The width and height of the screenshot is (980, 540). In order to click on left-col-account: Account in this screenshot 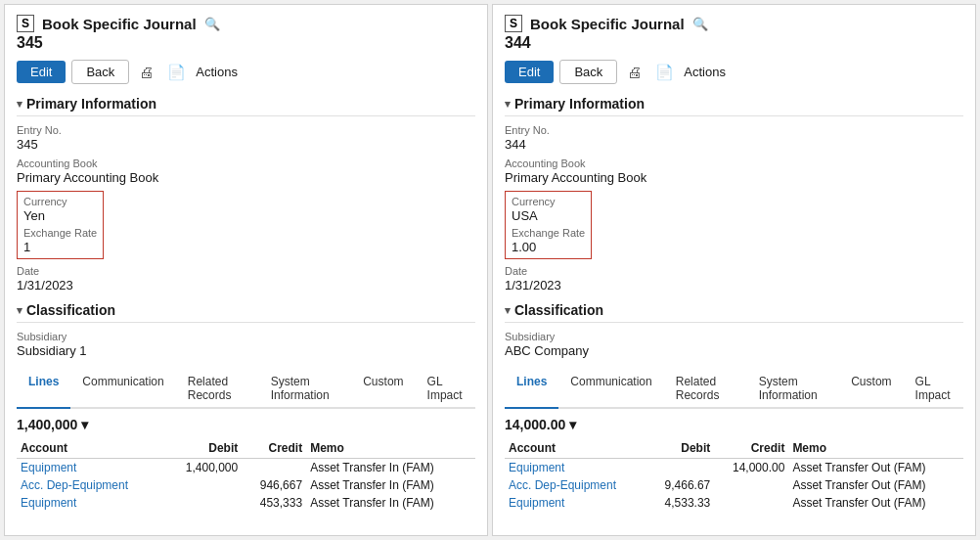, I will do `click(90, 448)`.